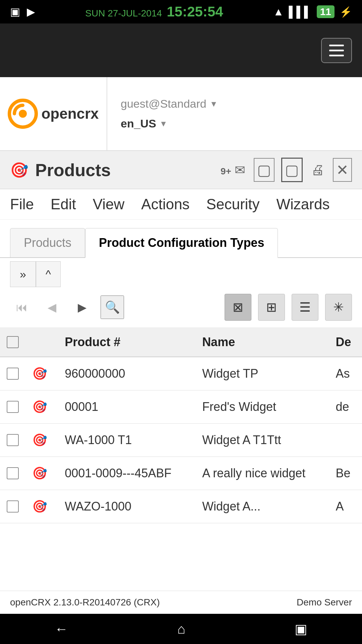 Image resolution: width=362 pixels, height=644 pixels. Describe the element at coordinates (262, 342) in the screenshot. I see `col-name-header: Name` at that location.